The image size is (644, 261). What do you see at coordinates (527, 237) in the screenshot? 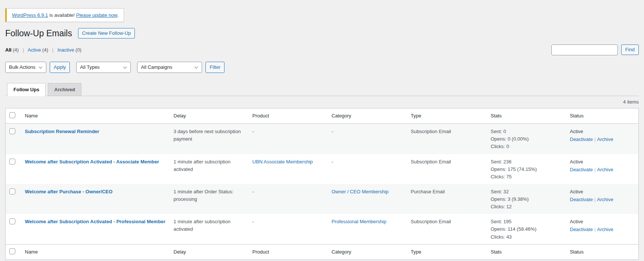
I see `stat-clicks: Clicks: 43` at bounding box center [527, 237].